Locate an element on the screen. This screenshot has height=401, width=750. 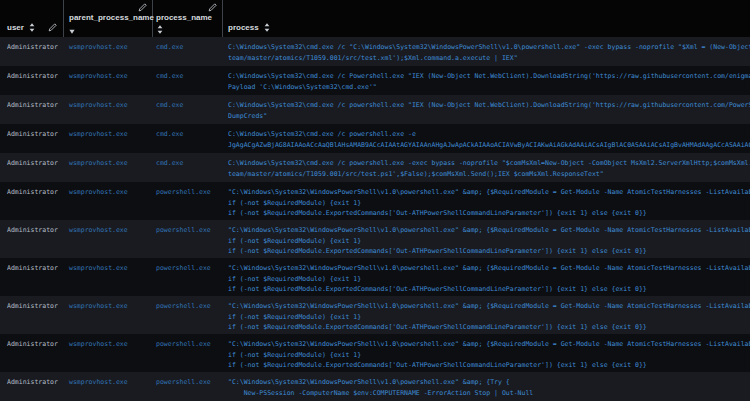
column-header-parent-process-name: parent_process_name is located at coordinates (108, 18).